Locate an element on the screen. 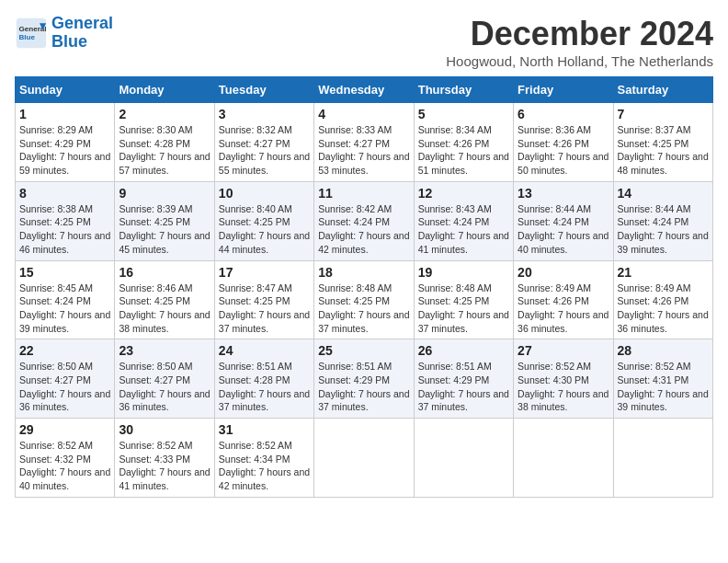 The height and width of the screenshot is (563, 728). weekday-header: Tuesday is located at coordinates (264, 90).